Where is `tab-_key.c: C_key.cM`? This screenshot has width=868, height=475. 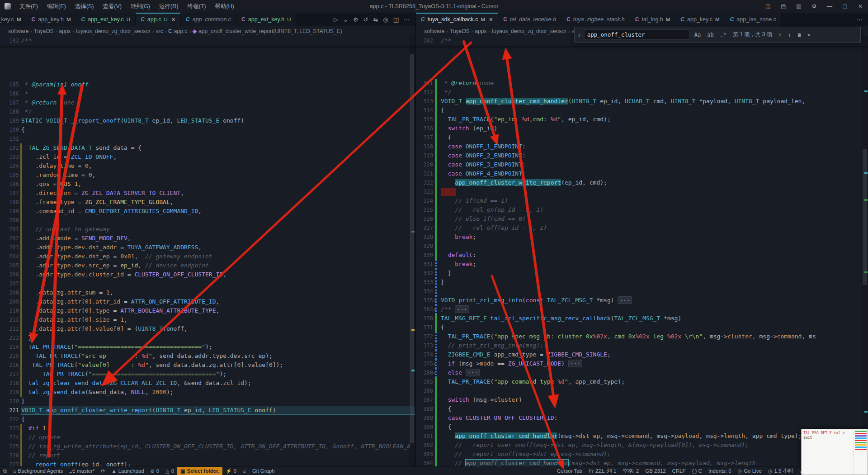
tab-_key.c: C_key.cM is located at coordinates (13, 19).